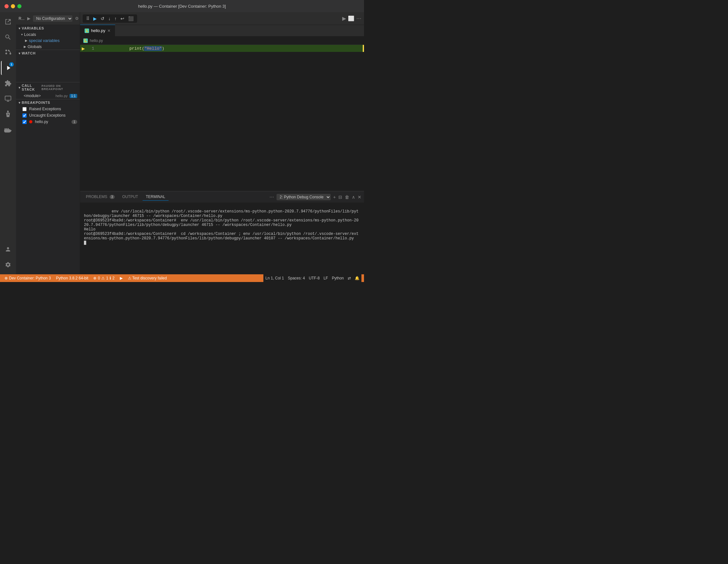  I want to click on activity-settings, so click(8, 265).